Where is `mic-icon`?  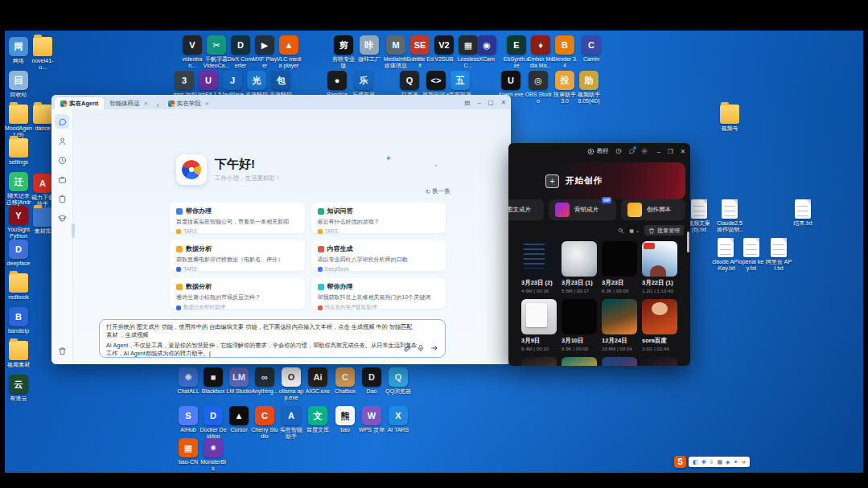 mic-icon is located at coordinates (421, 348).